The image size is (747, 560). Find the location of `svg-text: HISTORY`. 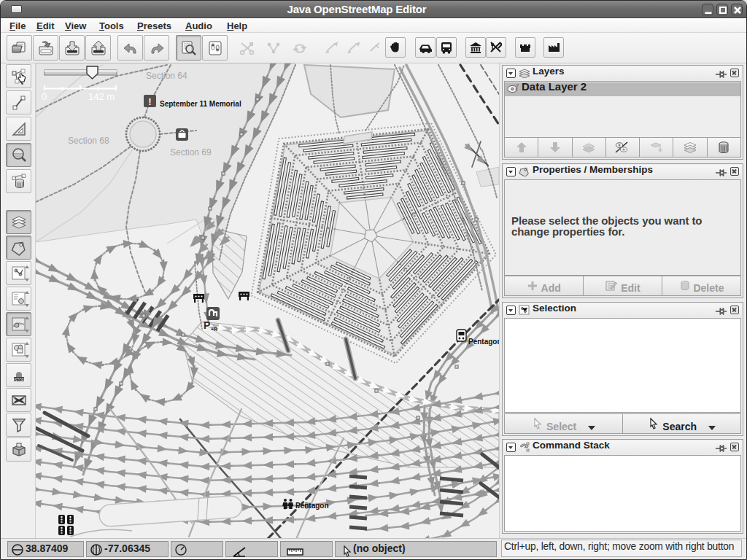

svg-text: HISTORY is located at coordinates (19, 379).